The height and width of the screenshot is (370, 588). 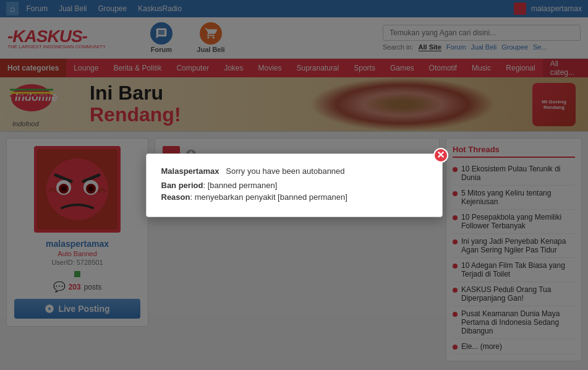 What do you see at coordinates (285, 171) in the screenshot?
I see `modal-ban-message: Sorry you have been autobanned` at bounding box center [285, 171].